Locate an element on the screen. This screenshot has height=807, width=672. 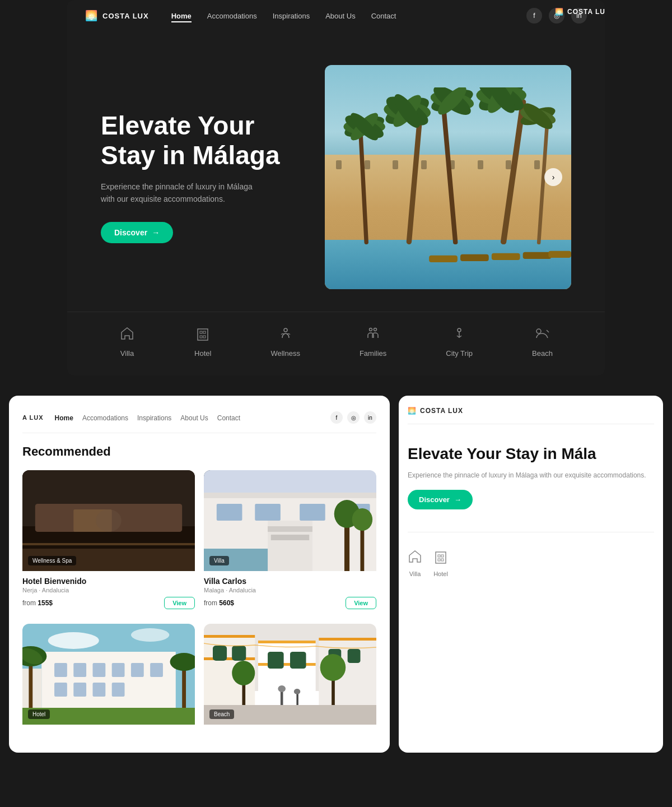
category-city-trip: City Trip is located at coordinates (459, 342).